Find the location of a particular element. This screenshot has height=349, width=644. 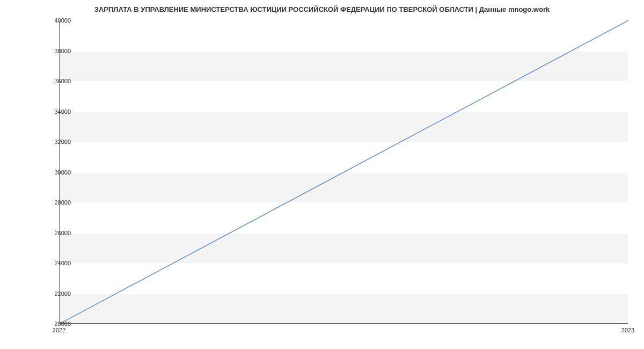

y-tick-label: 32000 is located at coordinates (55, 142).